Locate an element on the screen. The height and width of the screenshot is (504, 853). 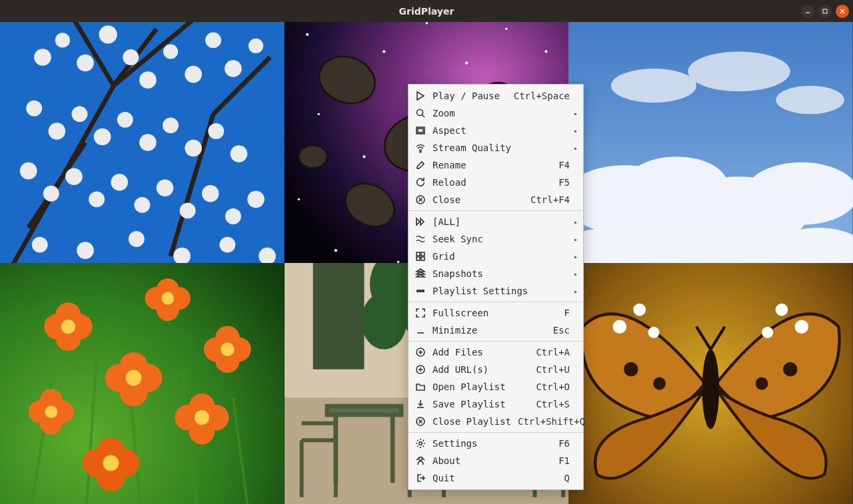
menu-item-label: Close is located at coordinates (476, 200).